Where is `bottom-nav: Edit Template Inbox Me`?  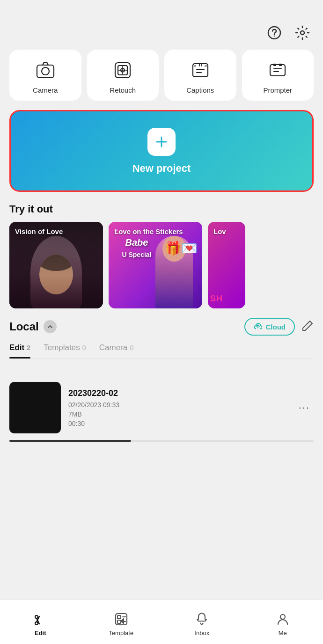 bottom-nav: Edit Template Inbox Me is located at coordinates (162, 622).